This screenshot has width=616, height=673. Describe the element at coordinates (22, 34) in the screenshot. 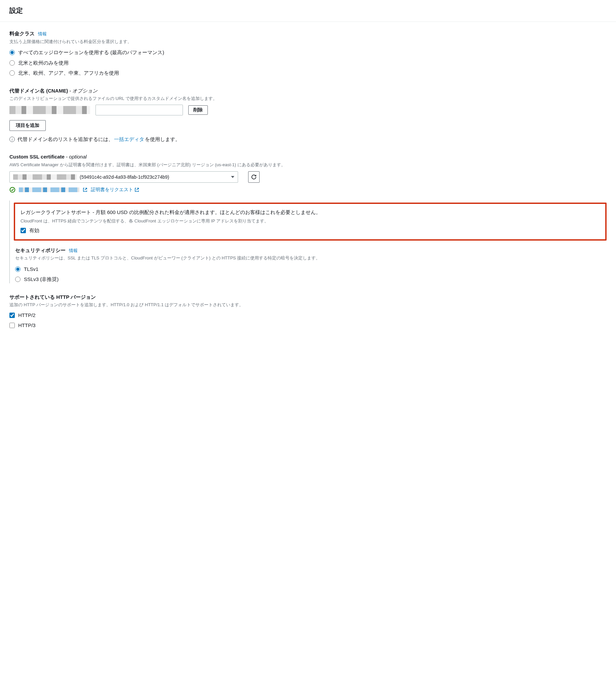

I see `price-class-title: 料金クラス` at that location.